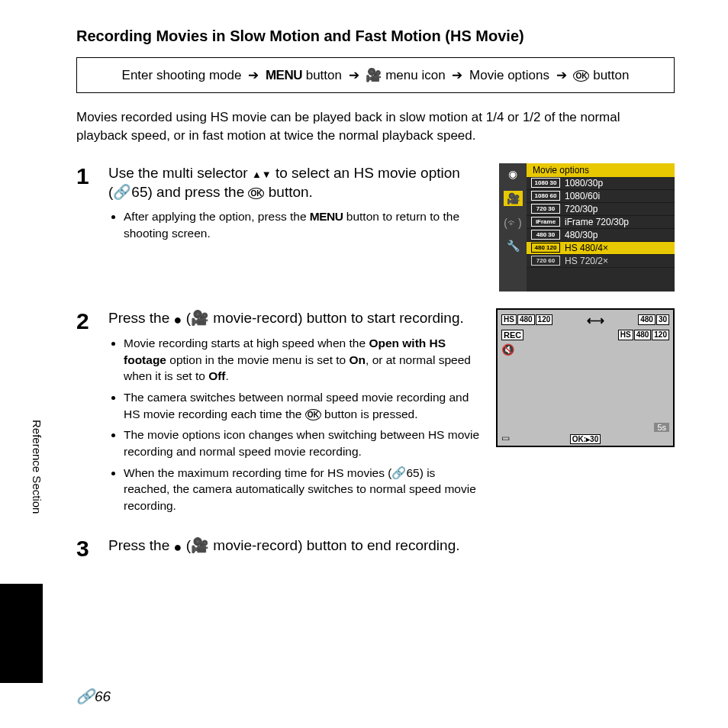  Describe the element at coordinates (601, 223) in the screenshot. I see `list-item: iFrameiFrame 720/30p` at that location.